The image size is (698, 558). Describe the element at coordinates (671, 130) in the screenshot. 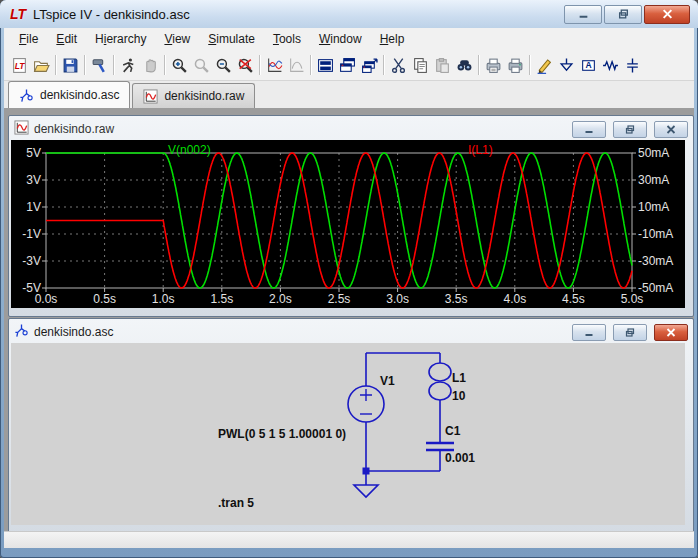

I see `waveform-close-button` at that location.